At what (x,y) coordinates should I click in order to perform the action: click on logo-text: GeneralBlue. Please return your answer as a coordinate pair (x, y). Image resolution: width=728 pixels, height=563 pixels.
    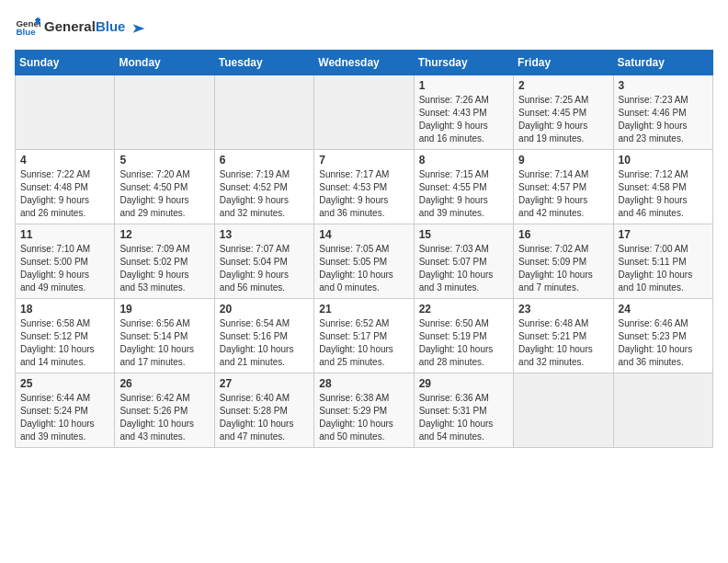
    Looking at the image, I should click on (96, 28).